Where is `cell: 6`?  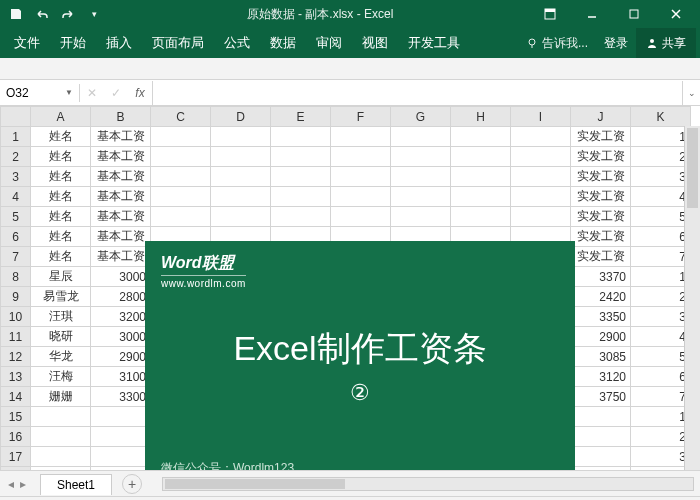
cell: 6 is located at coordinates (661, 237).